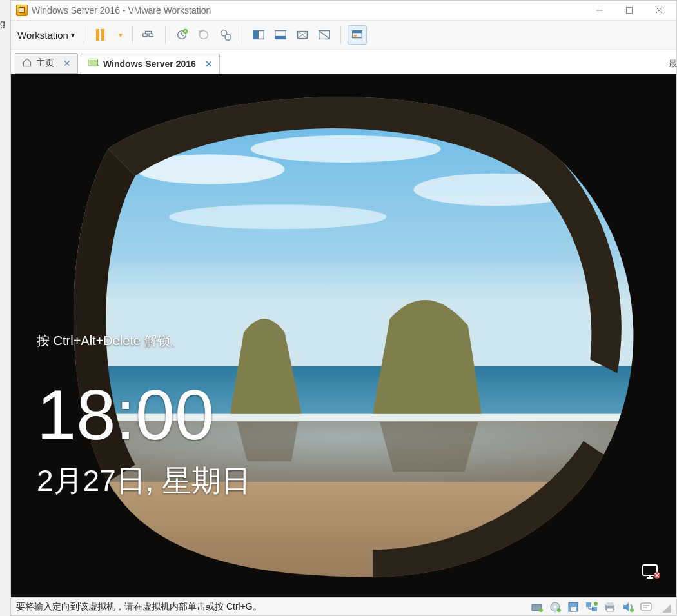  What do you see at coordinates (45, 63) in the screenshot?
I see `home-tab-label: 主页` at bounding box center [45, 63].